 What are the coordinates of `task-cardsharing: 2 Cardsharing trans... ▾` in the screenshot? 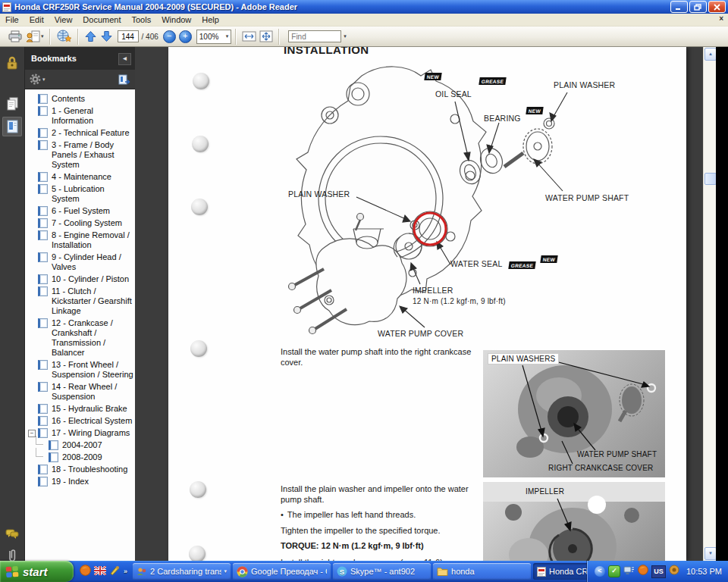 It's located at (182, 571).